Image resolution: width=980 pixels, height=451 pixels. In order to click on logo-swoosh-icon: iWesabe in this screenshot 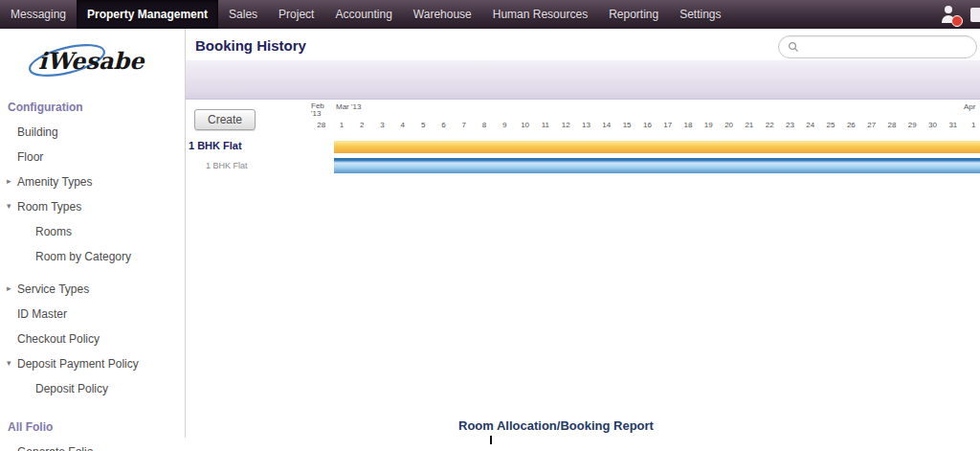, I will do `click(90, 60)`.